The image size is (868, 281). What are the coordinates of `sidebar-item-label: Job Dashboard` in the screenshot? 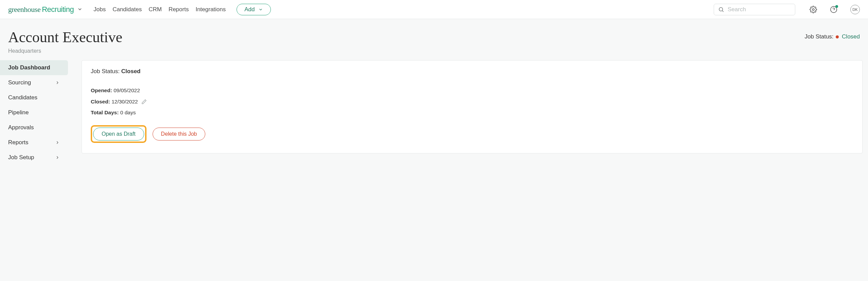 It's located at (29, 68).